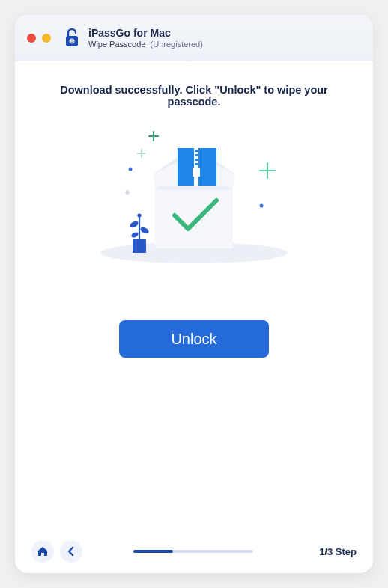 The width and height of the screenshot is (388, 588). What do you see at coordinates (194, 339) in the screenshot?
I see `unlock-button: Unlock` at bounding box center [194, 339].